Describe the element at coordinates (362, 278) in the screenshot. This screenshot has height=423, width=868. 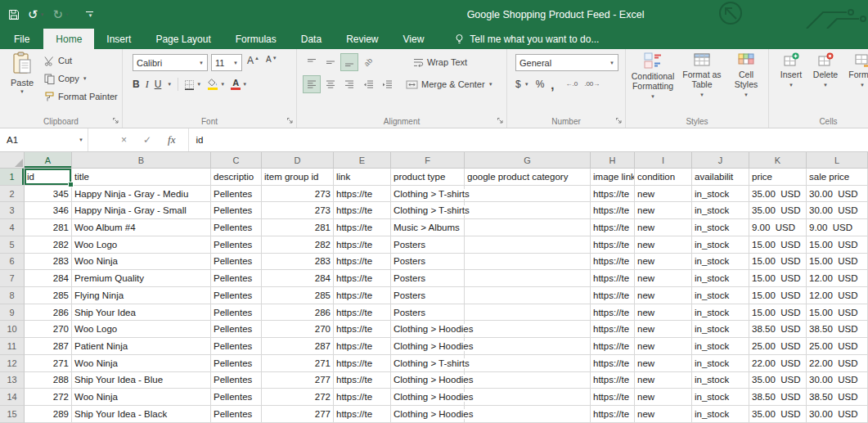
I see `cell-E7: https://te` at that location.